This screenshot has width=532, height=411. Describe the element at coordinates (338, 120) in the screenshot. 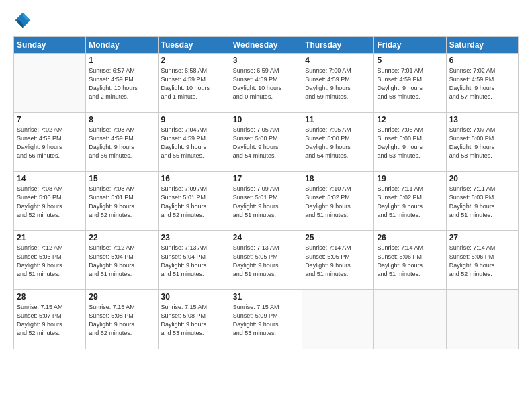

I see `day-number: 11` at that location.